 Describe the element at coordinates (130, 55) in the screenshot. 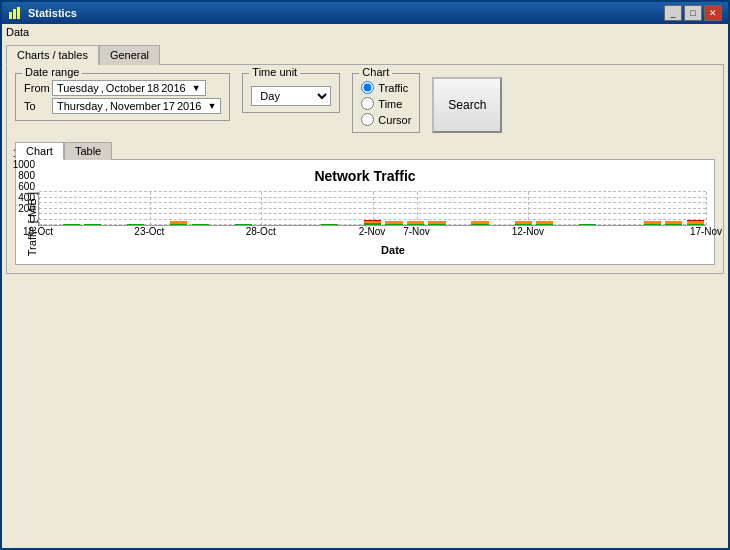

I see `tab-general: General` at that location.